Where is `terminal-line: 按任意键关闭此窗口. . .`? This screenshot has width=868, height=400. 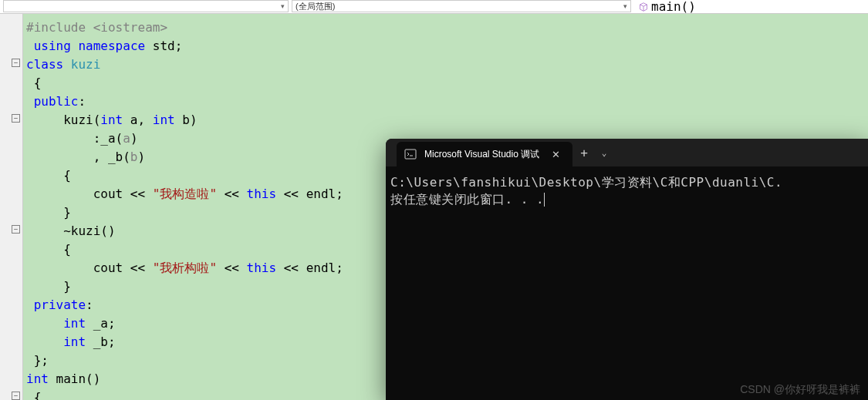 terminal-line: 按任意键关闭此窗口. . . is located at coordinates (627, 200).